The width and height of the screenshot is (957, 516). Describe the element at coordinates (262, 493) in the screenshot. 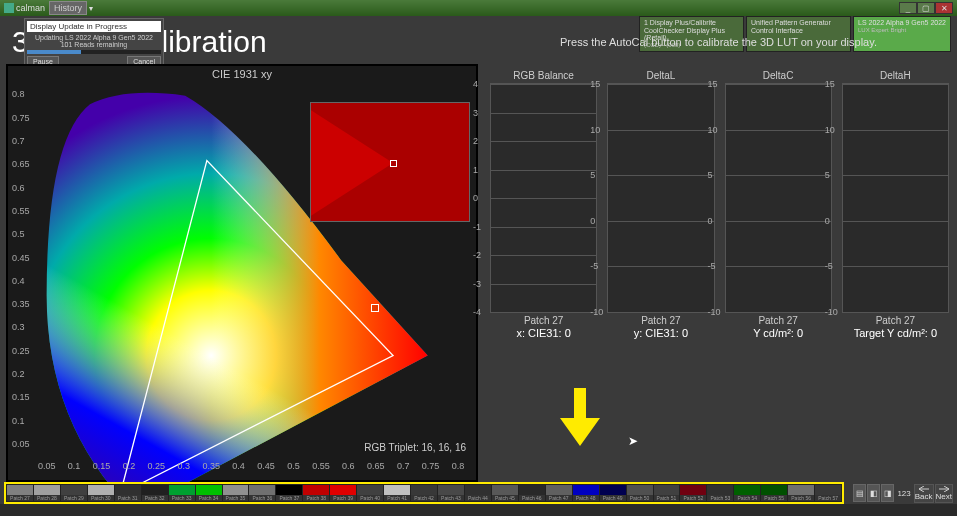

I see `patch-swatch: Patch 36` at that location.